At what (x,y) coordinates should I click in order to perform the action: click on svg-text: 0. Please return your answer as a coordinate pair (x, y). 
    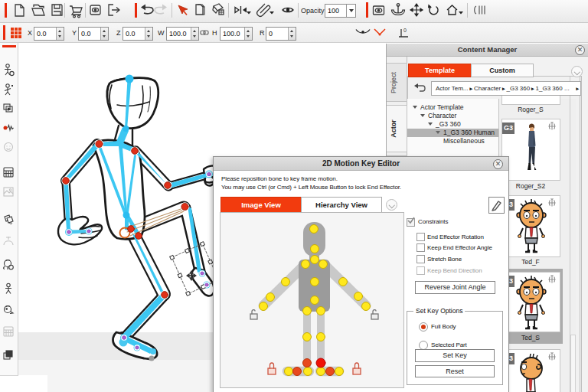
    Looking at the image, I should click on (405, 31).